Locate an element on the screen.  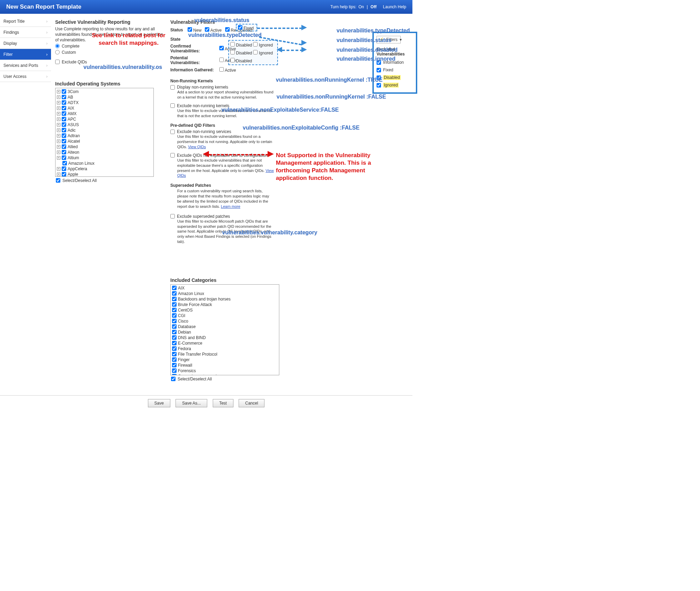
radio-complete: Complete is located at coordinates (110, 46).